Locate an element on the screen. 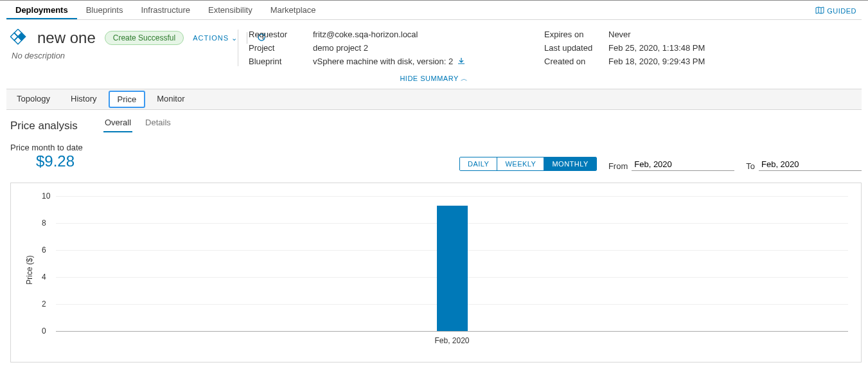 The height and width of the screenshot is (385, 868). x-tick-label: Feb, 2020 is located at coordinates (452, 341).